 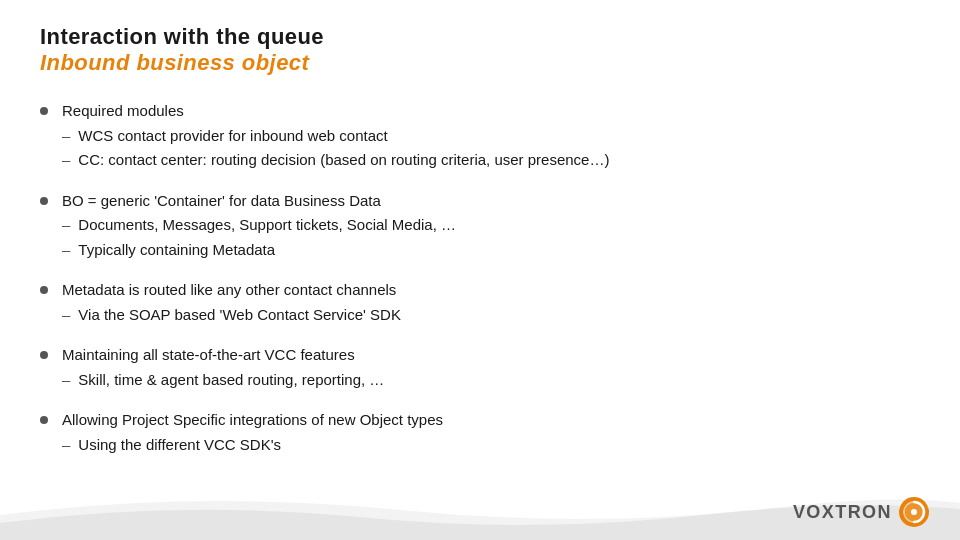 What do you see at coordinates (480, 368) in the screenshot?
I see `bullet-item-3: Maintaining all state-of-the-art VCC fea…` at bounding box center [480, 368].